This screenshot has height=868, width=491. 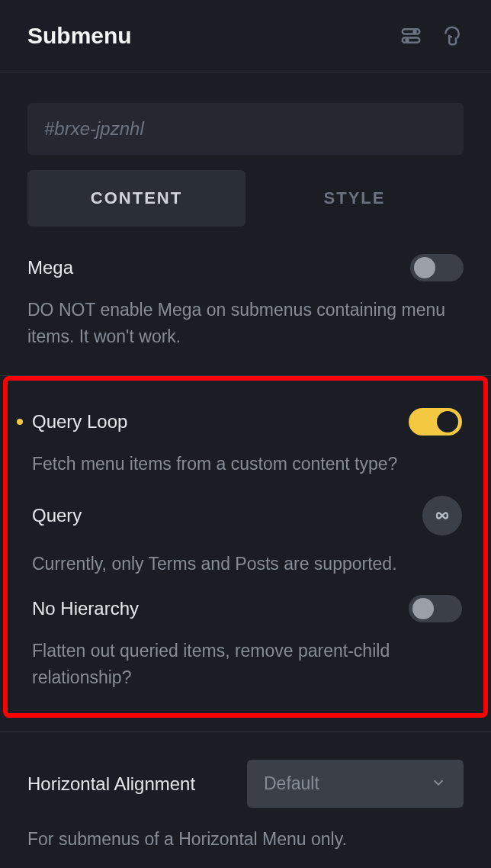 What do you see at coordinates (246, 839) in the screenshot?
I see `horizontal-alignment-description: For submenus of a Horizontal Menu only.` at bounding box center [246, 839].